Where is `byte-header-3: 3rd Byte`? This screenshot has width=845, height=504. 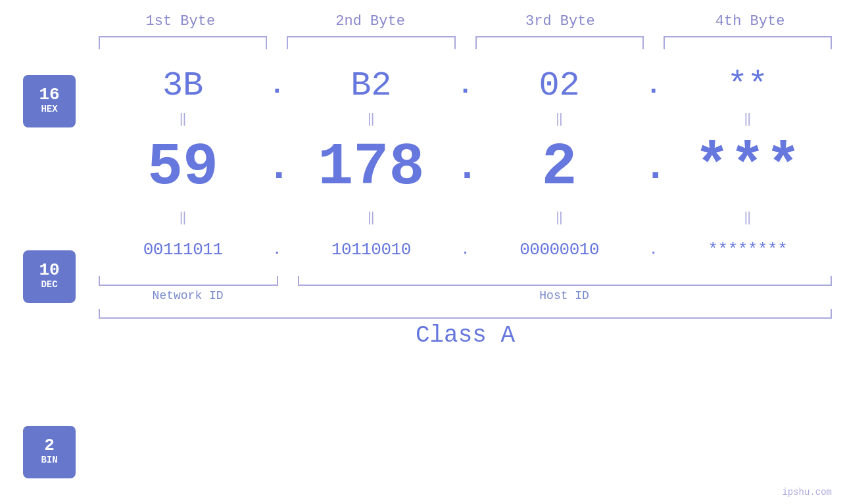
byte-header-3: 3rd Byte is located at coordinates (560, 25).